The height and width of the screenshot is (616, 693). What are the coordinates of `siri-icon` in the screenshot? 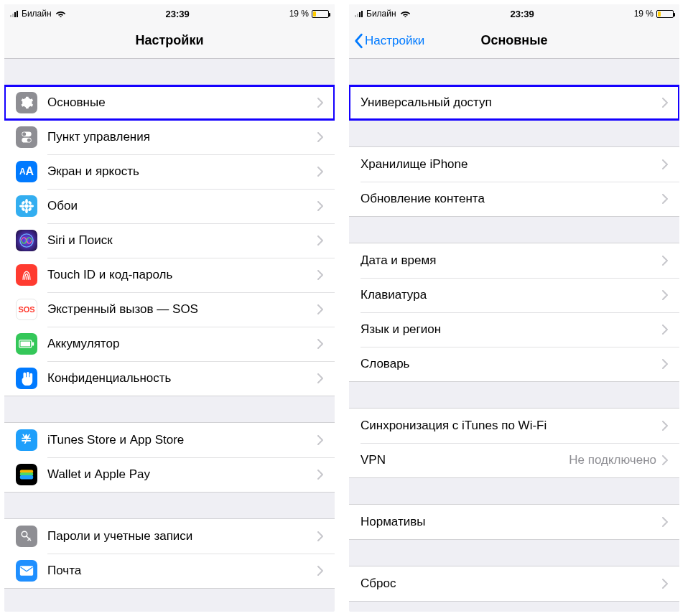 It's located at (27, 241).